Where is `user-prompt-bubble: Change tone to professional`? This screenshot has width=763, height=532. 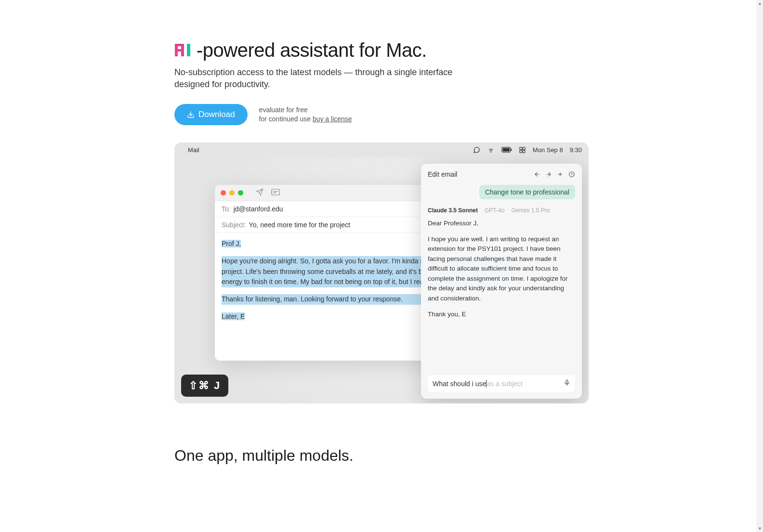
user-prompt-bubble: Change tone to professional is located at coordinates (527, 192).